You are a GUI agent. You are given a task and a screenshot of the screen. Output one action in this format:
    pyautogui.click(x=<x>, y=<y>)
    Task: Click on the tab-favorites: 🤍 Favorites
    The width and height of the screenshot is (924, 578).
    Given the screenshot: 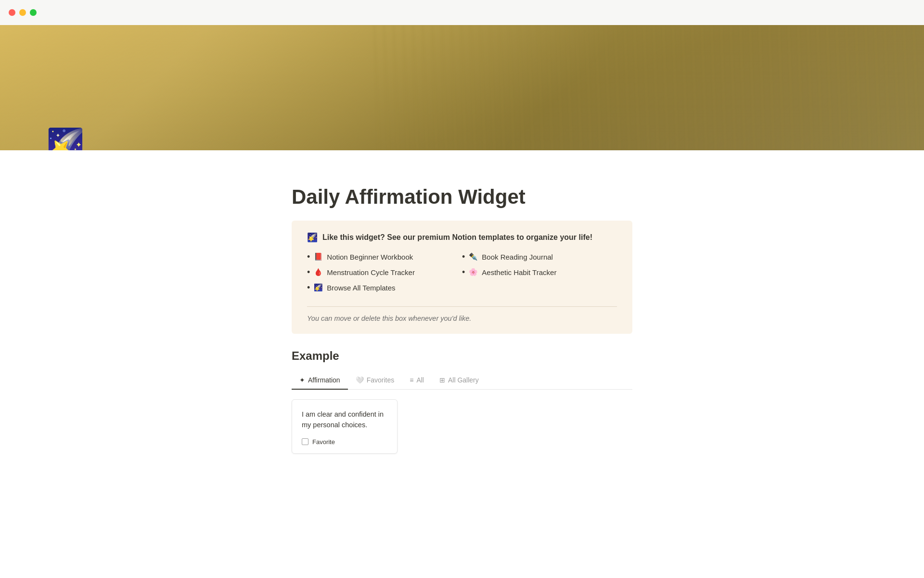 What is the action you would take?
    pyautogui.click(x=375, y=381)
    